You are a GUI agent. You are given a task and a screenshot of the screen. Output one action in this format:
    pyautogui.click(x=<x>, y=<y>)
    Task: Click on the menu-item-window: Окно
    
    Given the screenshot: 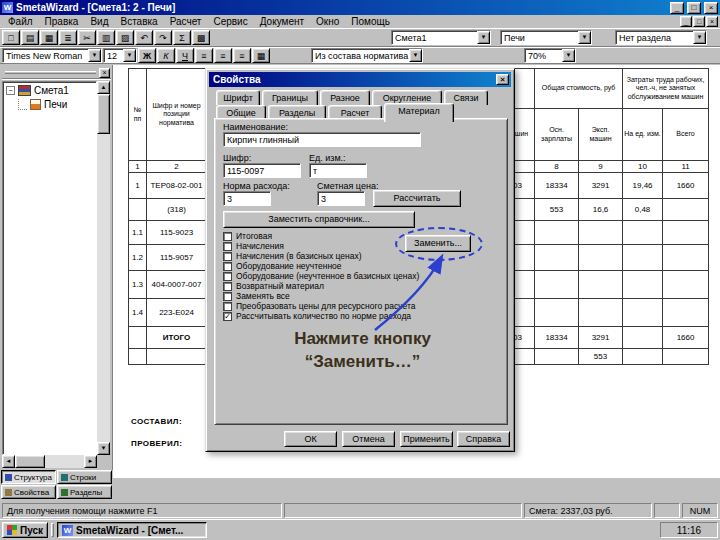 What is the action you would take?
    pyautogui.click(x=328, y=22)
    